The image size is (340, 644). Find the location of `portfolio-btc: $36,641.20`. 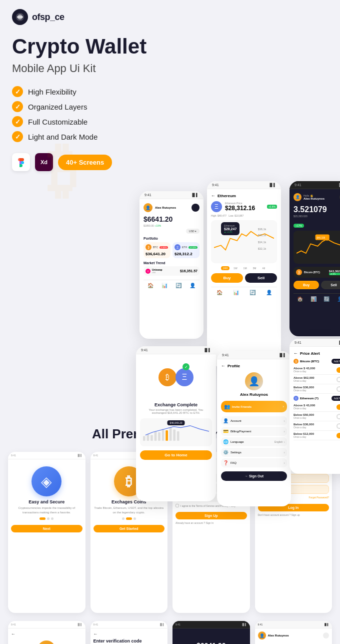

portfolio-btc: $36,641.20 is located at coordinates (157, 254).